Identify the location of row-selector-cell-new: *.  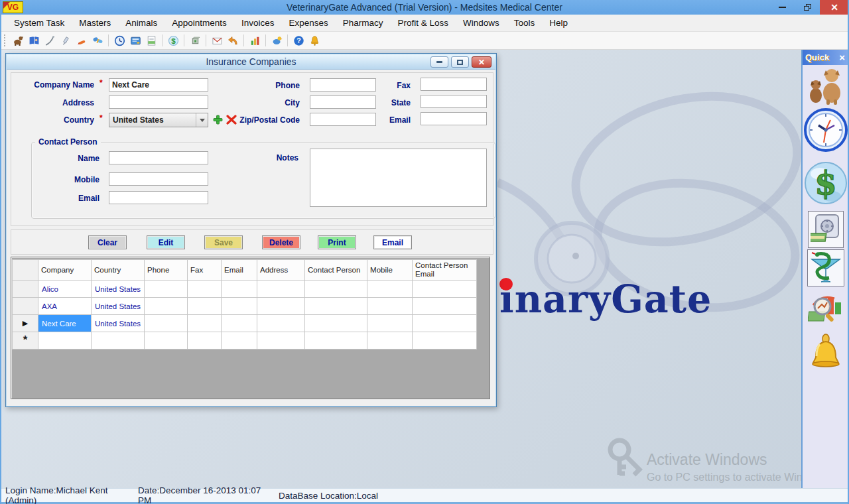
(25, 341).